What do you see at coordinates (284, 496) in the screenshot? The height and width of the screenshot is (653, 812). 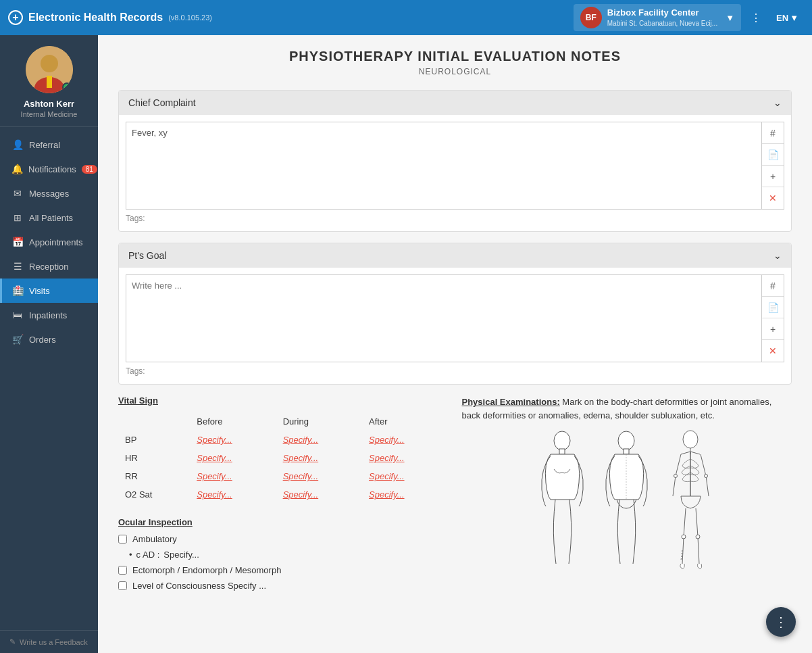 I see `left-panel: Vital Sign Before During After BP` at bounding box center [284, 496].